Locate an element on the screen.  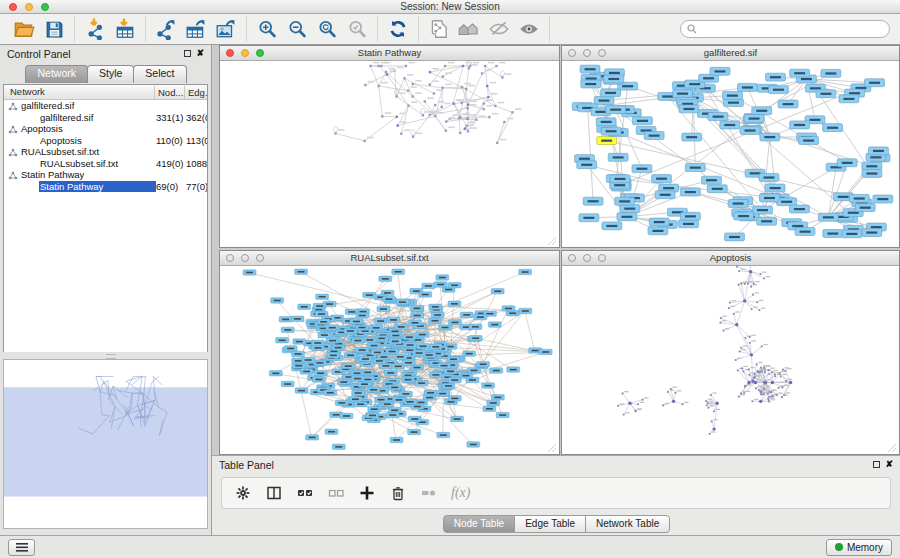
network-row: Apoptosis110(0)113(0) is located at coordinates (106, 141).